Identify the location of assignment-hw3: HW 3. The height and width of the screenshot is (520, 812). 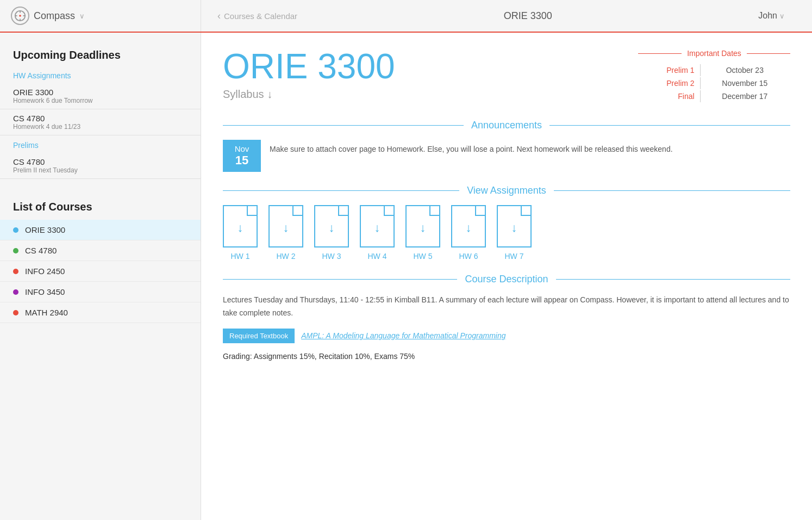
(332, 233).